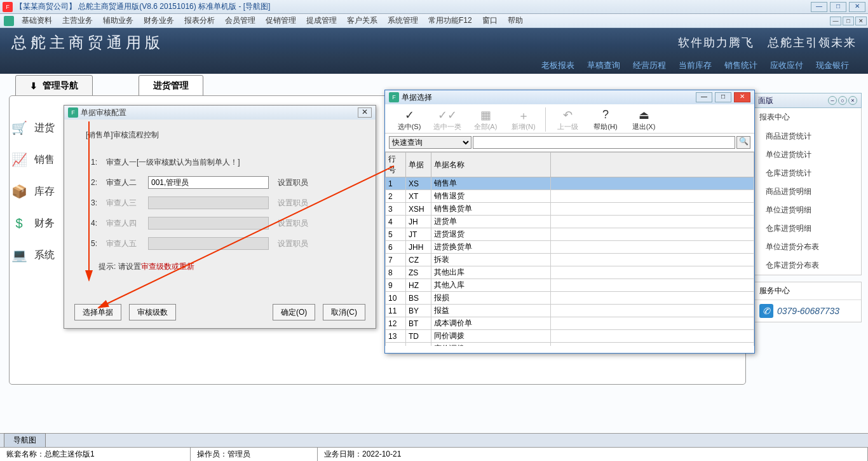  What do you see at coordinates (38, 223) in the screenshot?
I see `nav-财务: $财务` at bounding box center [38, 223].